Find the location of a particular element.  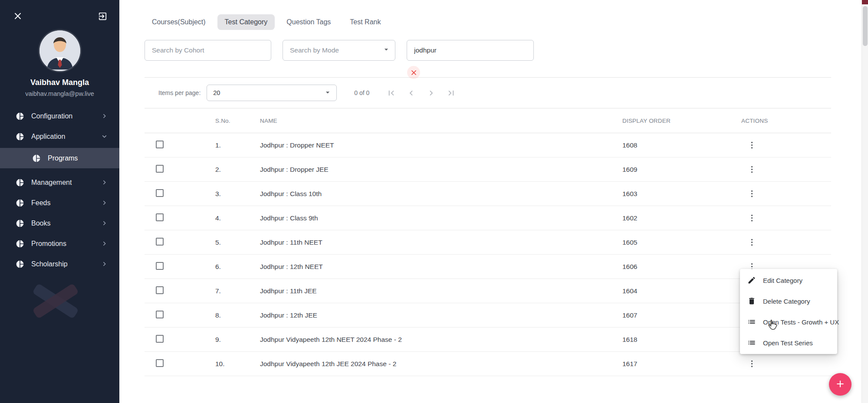

col-header-actions: ACTIONS is located at coordinates (786, 121).